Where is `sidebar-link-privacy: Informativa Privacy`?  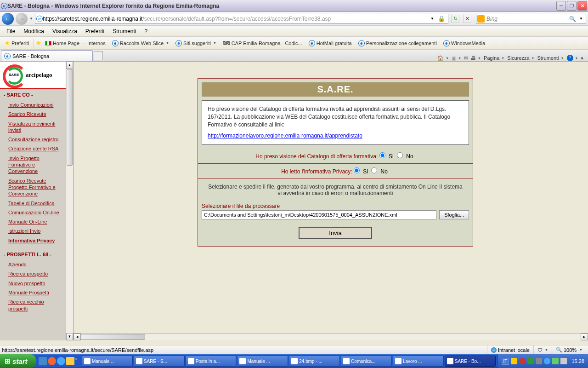
sidebar-link-privacy: Informativa Privacy is located at coordinates (35, 241).